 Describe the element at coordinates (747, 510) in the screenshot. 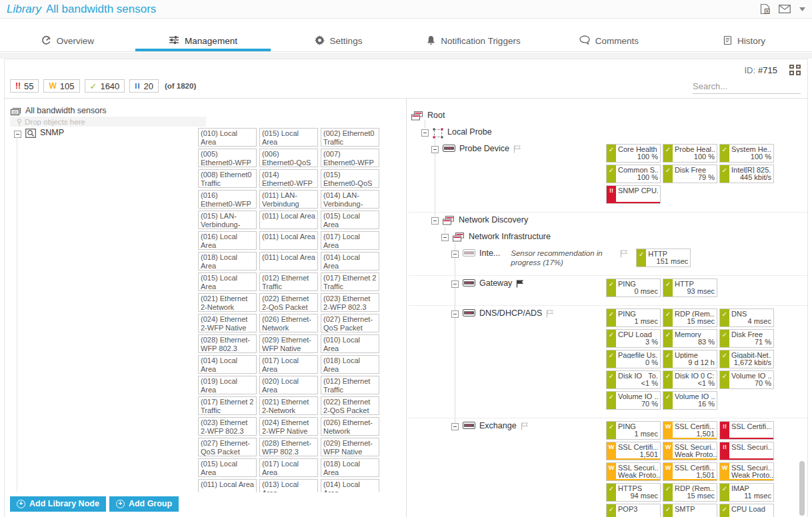

I see `sensor-tile: ✓CPU Load` at that location.